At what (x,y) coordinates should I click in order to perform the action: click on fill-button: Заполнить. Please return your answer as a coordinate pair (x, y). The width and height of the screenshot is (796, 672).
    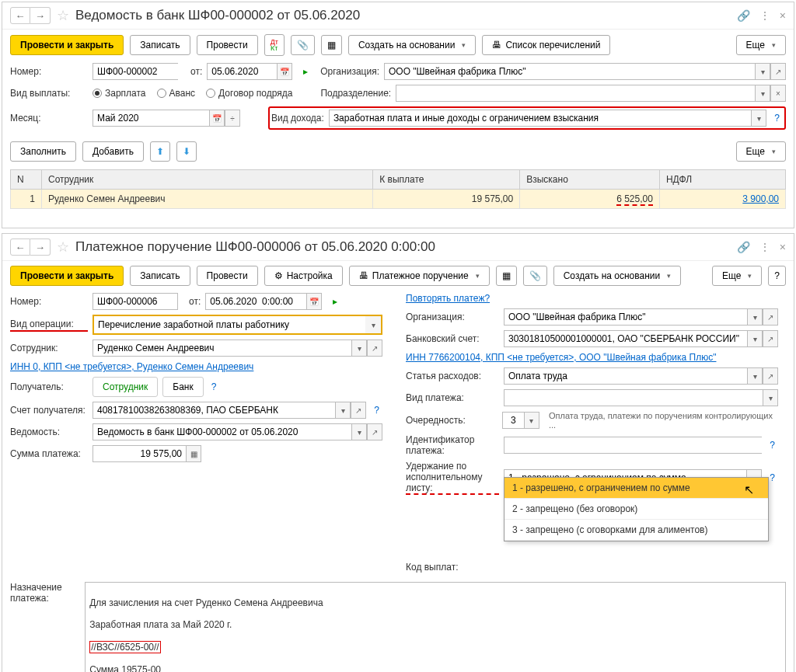
    Looking at the image, I should click on (44, 151).